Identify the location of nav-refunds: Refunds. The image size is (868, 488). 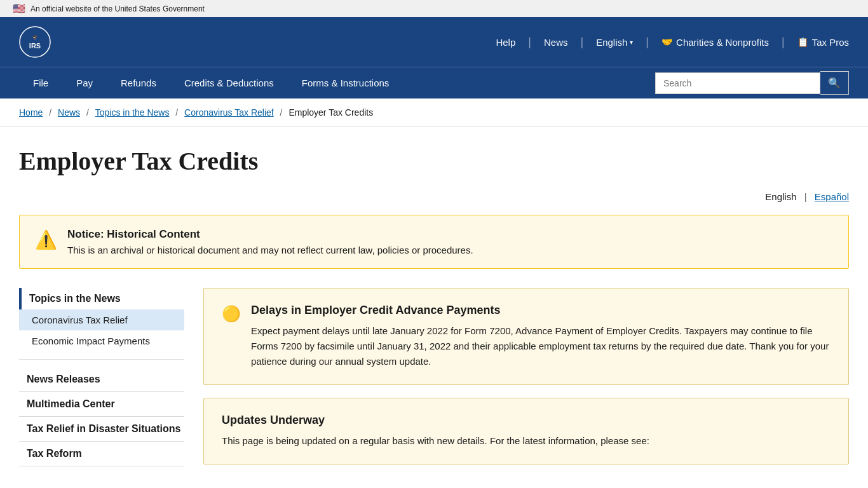
(139, 83).